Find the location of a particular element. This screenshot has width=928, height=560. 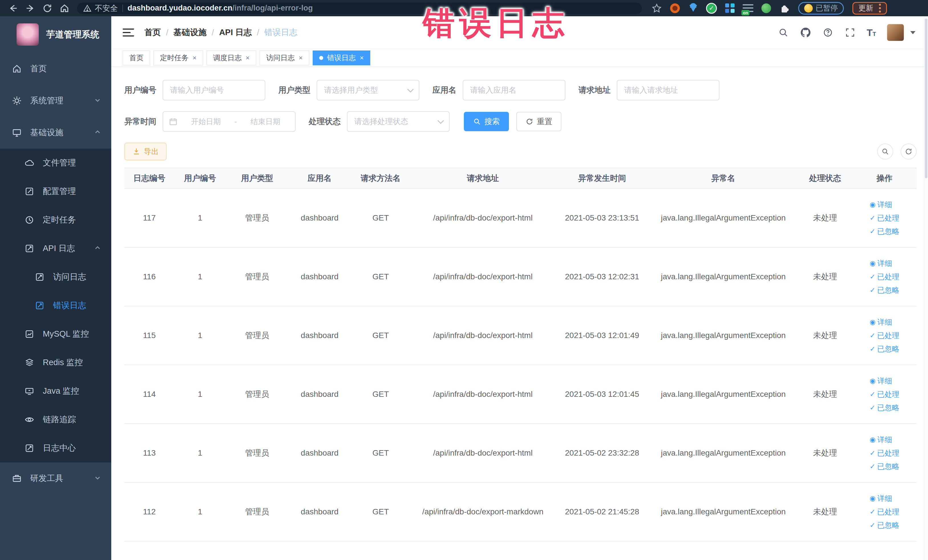

extensions-puzzle-icon is located at coordinates (785, 8).